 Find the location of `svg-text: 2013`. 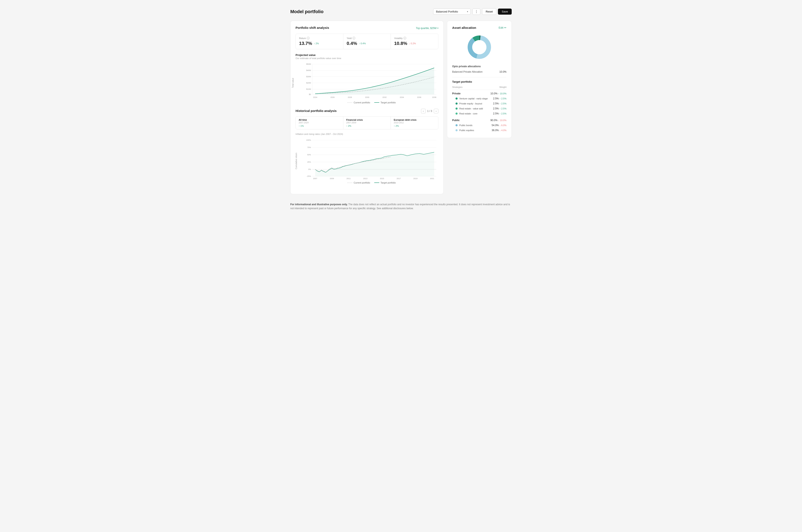

svg-text: 2013 is located at coordinates (365, 178).